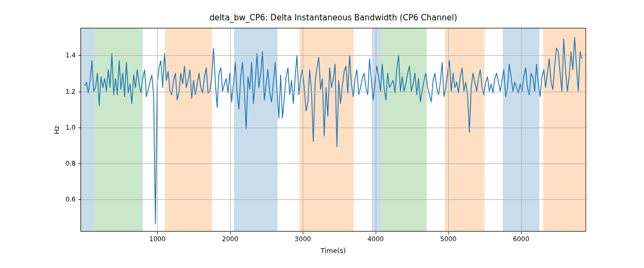 This screenshot has width=644, height=268. I want to click on x-tick-label: 2000, so click(231, 239).